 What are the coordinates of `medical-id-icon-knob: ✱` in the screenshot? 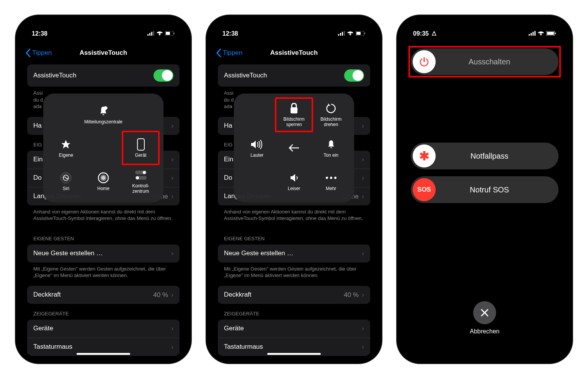 It's located at (424, 156).